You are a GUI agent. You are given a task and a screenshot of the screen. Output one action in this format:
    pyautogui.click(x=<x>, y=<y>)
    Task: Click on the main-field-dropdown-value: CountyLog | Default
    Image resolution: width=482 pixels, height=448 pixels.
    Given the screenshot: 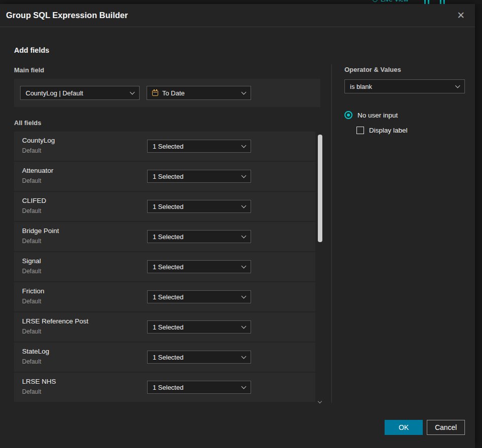 What is the action you would take?
    pyautogui.click(x=54, y=93)
    